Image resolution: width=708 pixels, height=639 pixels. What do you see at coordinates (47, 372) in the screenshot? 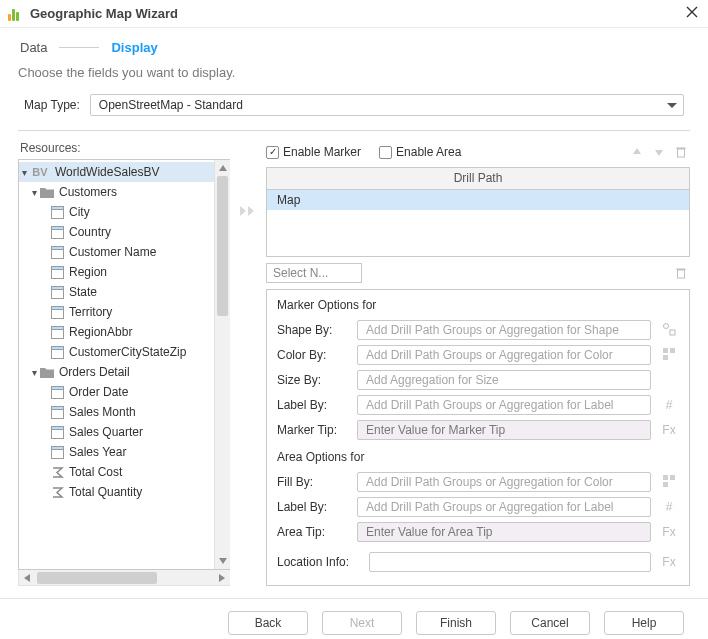
I see `folder-icon` at bounding box center [47, 372].